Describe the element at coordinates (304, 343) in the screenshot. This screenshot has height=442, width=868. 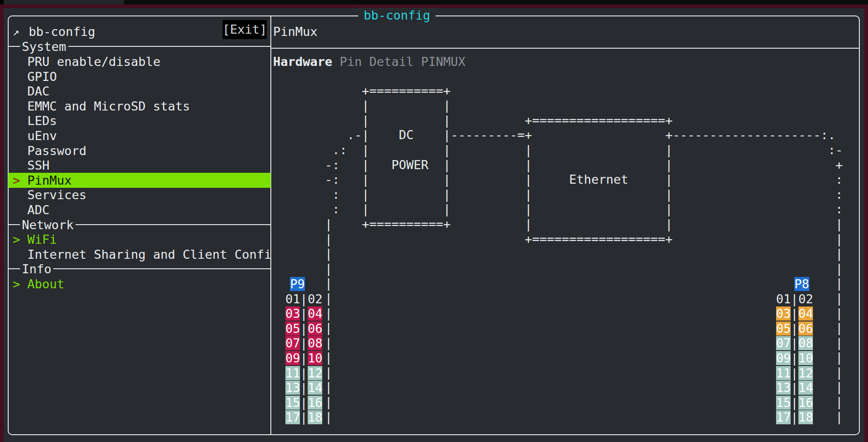
I see `p9-pin-row-07-08: 07|08` at that location.